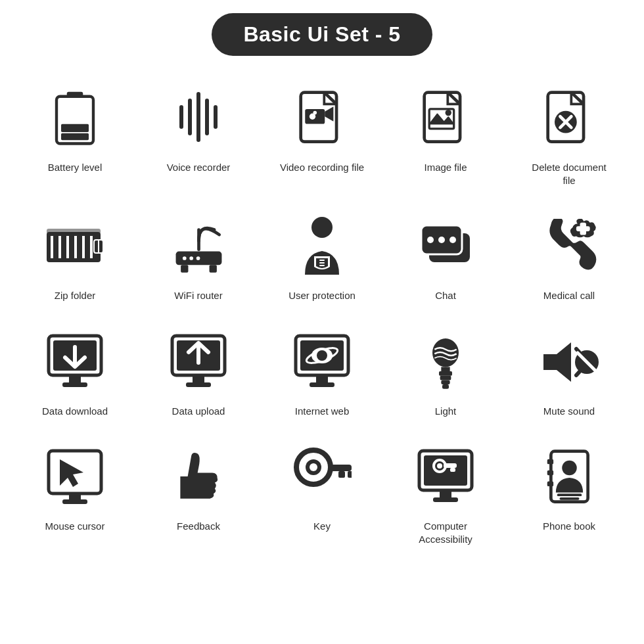  Describe the element at coordinates (75, 526) in the screenshot. I see `mouse-cursor-label: Mouse cursor` at that location.